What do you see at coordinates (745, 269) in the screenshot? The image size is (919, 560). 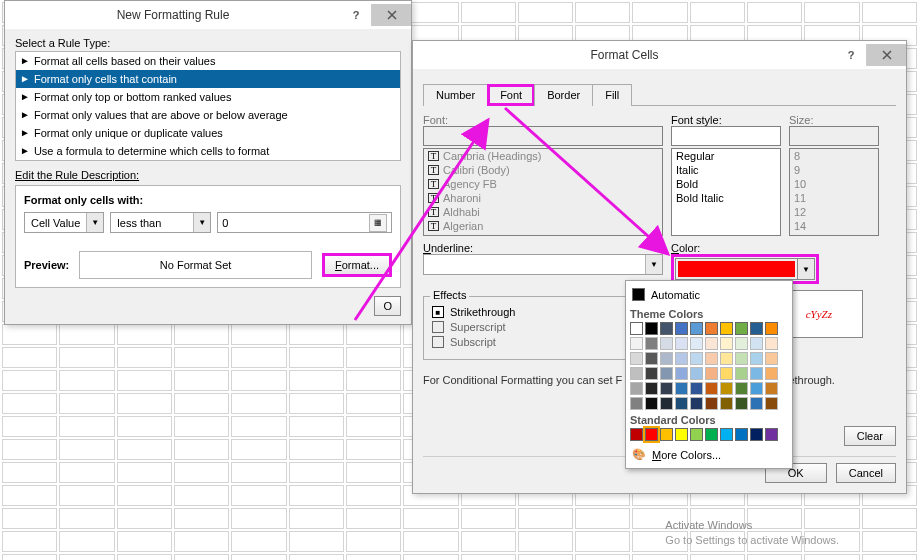 I see `color-dropdown: ▼` at bounding box center [745, 269].